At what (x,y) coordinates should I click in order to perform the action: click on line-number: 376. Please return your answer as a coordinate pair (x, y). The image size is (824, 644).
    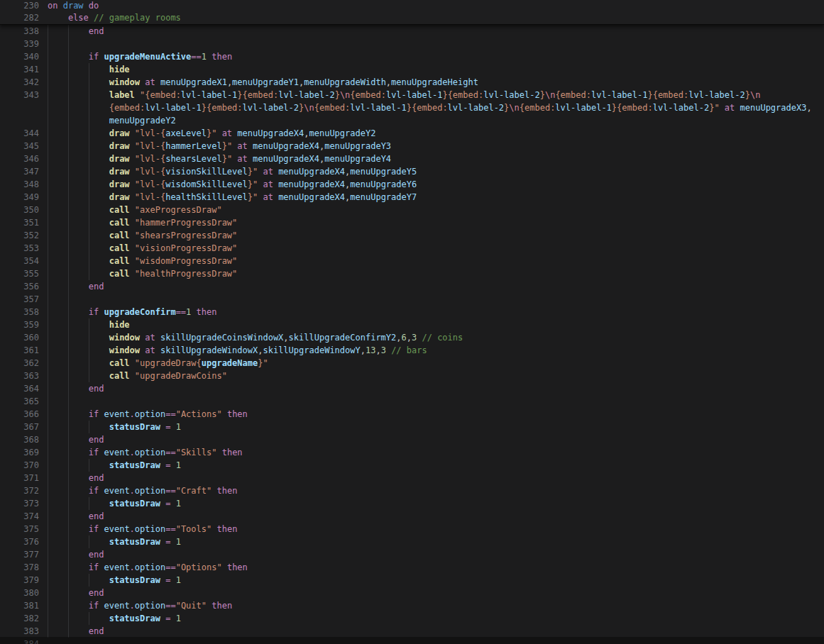
    Looking at the image, I should click on (20, 542).